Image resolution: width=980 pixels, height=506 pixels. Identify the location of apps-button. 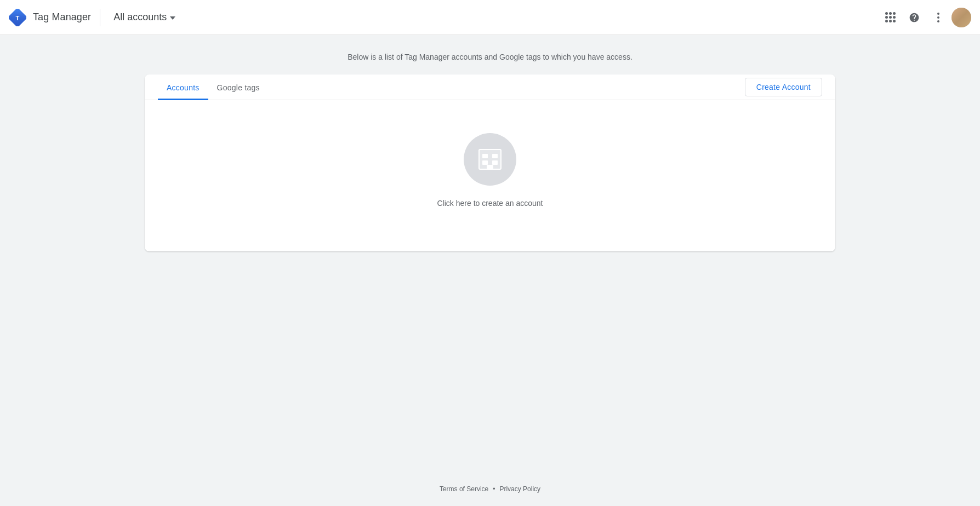
(890, 18).